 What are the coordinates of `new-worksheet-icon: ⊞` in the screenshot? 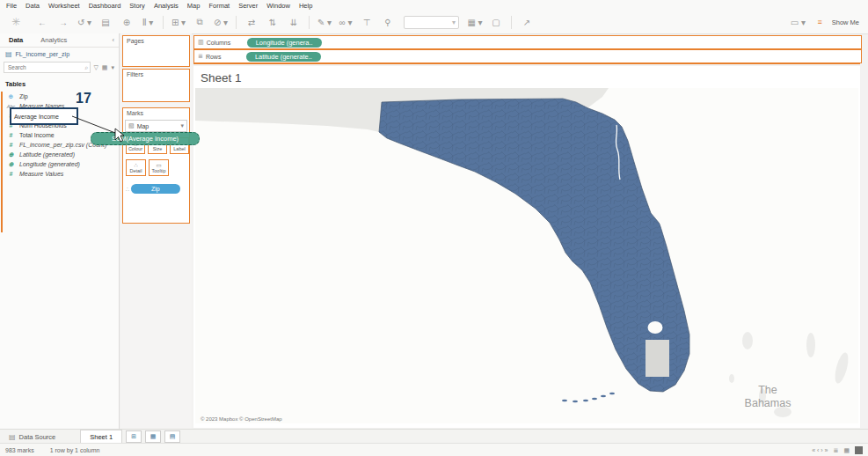 It's located at (134, 437).